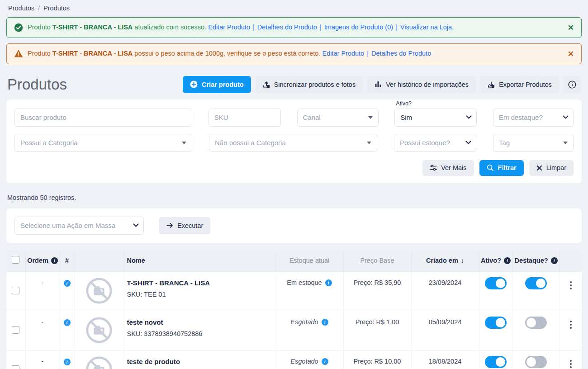 The width and height of the screenshot is (588, 369). What do you see at coordinates (293, 143) in the screenshot?
I see `nao-possui-categoria-select: Não possui a Categoria` at bounding box center [293, 143].